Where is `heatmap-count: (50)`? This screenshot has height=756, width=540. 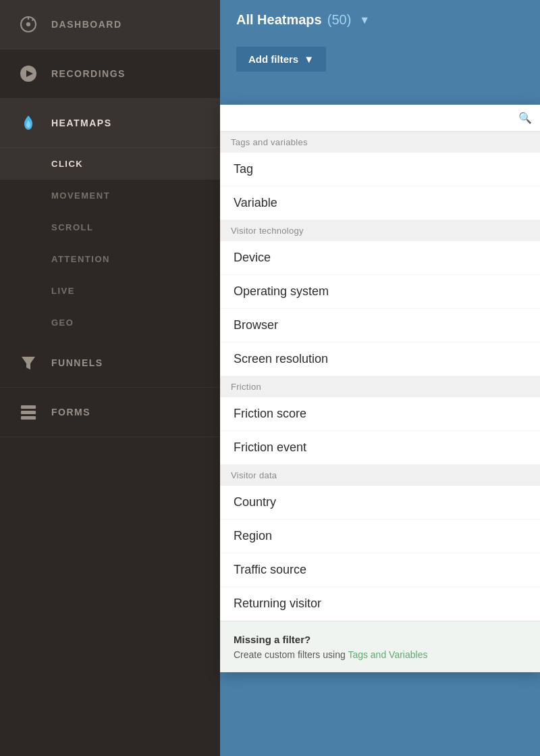
heatmap-count: (50) is located at coordinates (340, 20).